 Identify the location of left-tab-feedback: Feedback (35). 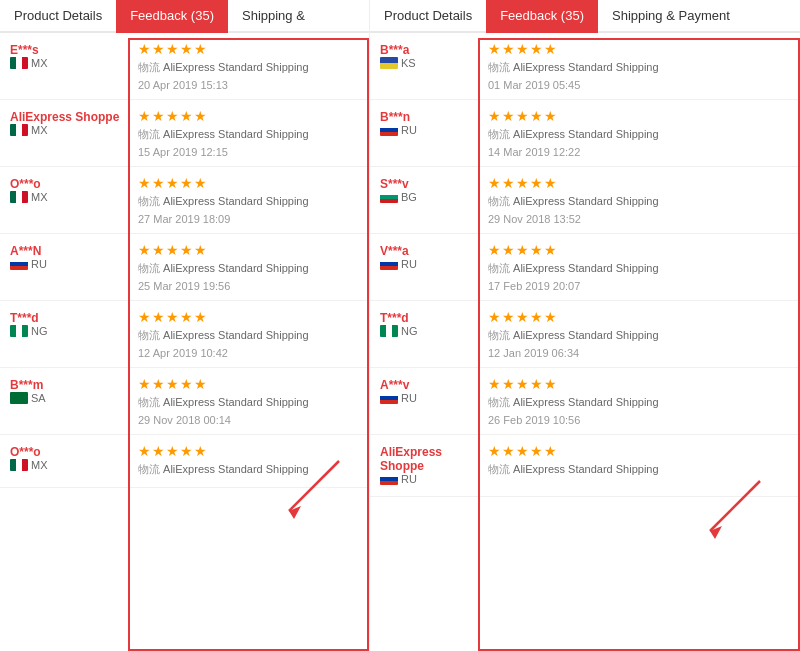
(172, 16).